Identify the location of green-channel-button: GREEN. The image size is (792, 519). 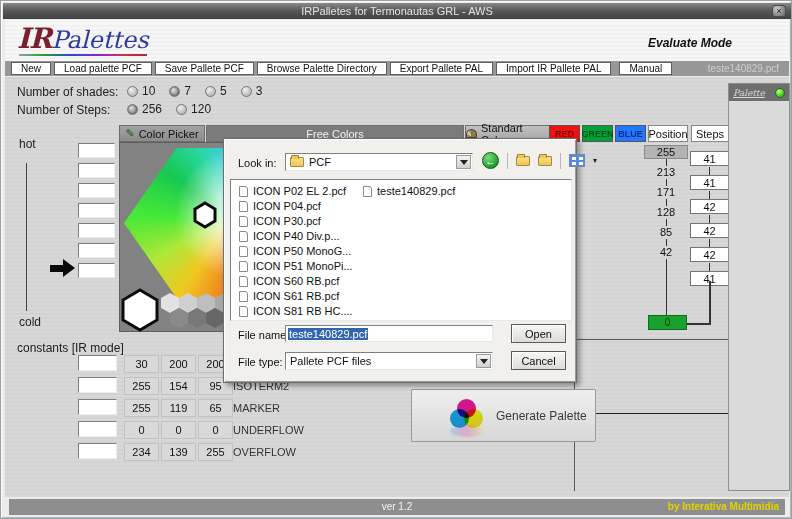
(598, 134).